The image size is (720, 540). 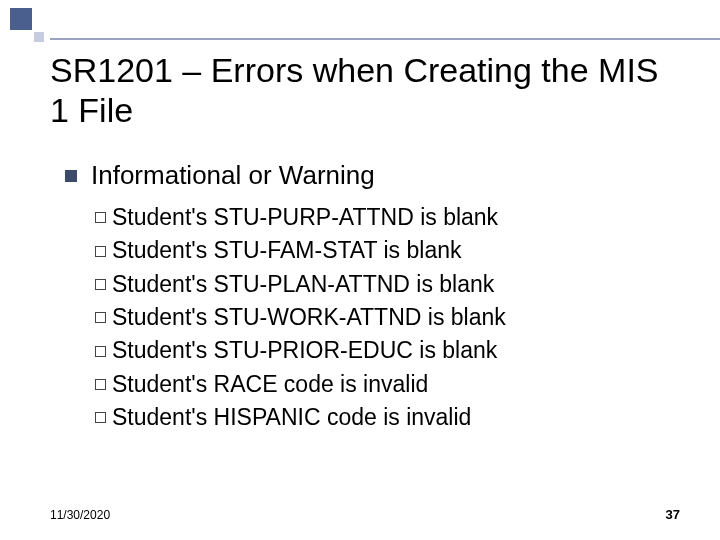 I want to click on list-item: Student's STU-FAM-STAT is blank, so click(x=388, y=250).